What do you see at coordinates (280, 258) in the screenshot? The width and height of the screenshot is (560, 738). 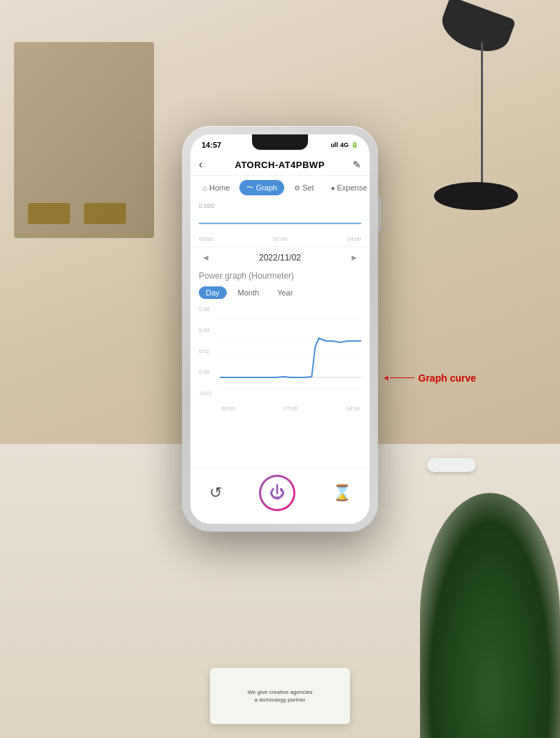 I see `date-nav: ◄ 2022/11/02 ►` at bounding box center [280, 258].